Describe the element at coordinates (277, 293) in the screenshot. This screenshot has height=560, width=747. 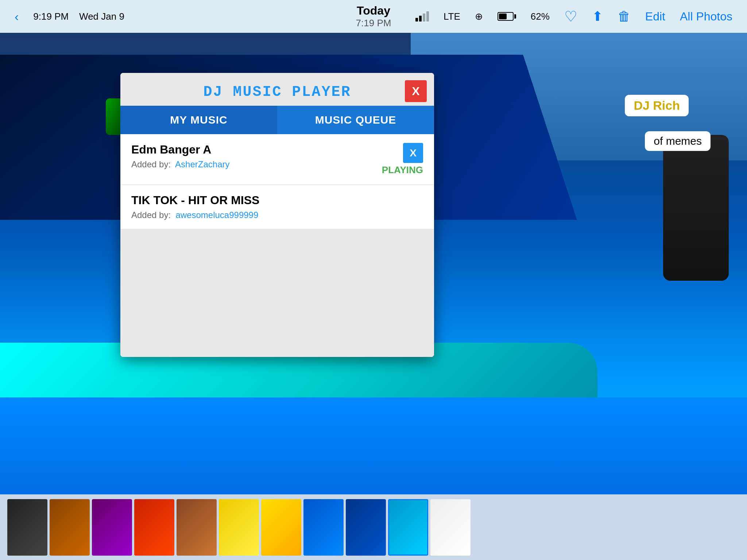
I see `modal-empty-area` at that location.